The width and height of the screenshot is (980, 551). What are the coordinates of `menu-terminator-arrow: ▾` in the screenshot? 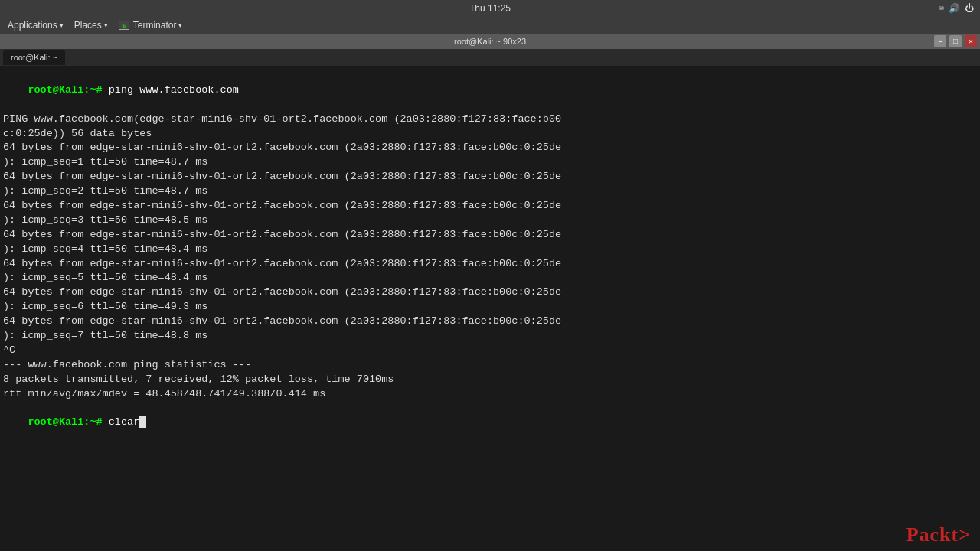 It's located at (181, 25).